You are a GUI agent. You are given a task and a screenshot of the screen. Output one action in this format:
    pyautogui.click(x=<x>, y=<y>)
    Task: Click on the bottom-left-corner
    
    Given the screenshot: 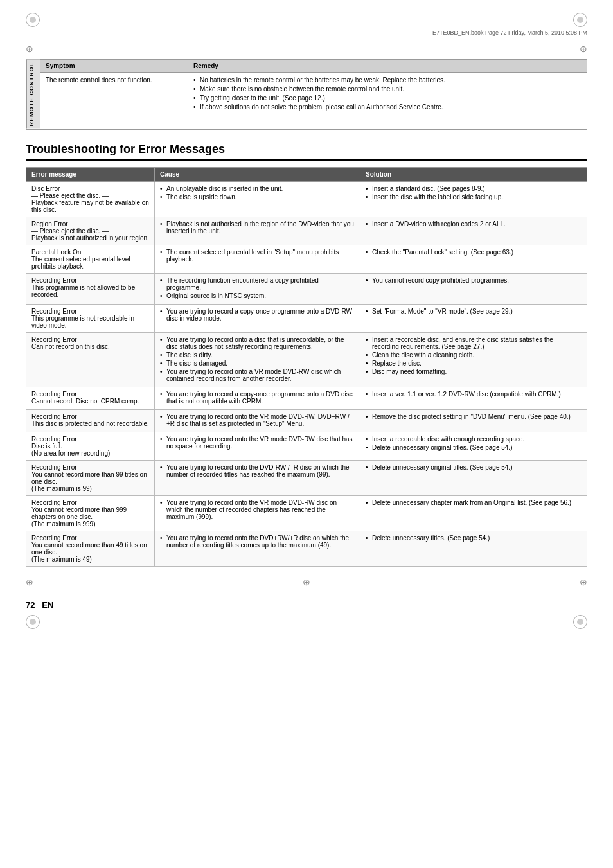 What is the action you would take?
    pyautogui.click(x=33, y=622)
    